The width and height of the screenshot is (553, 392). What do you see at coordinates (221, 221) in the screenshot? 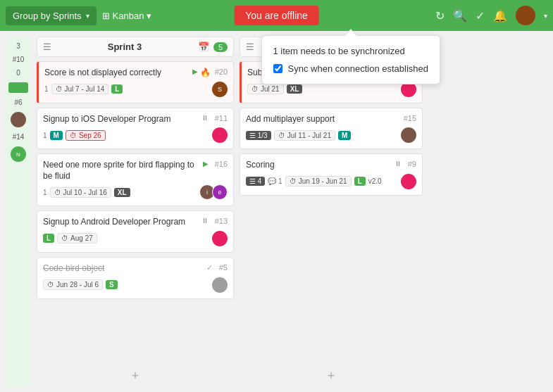
I see `card-android-id: #13` at bounding box center [221, 221].